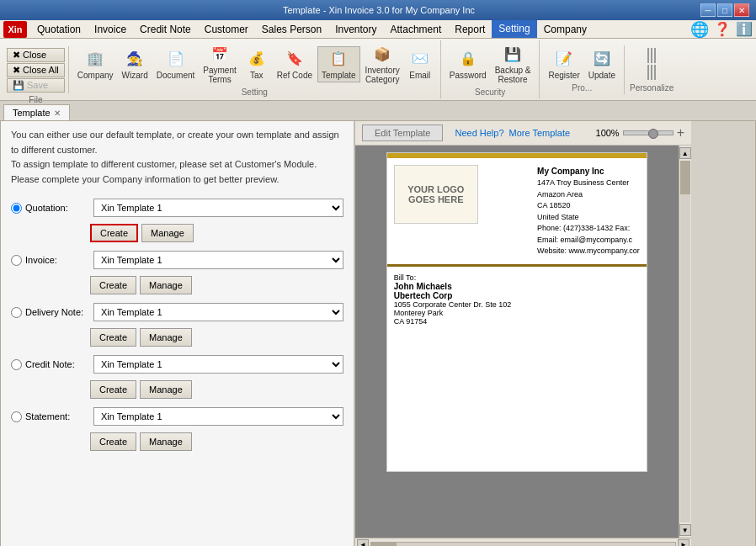  I want to click on email-icon: ✉️, so click(420, 59).